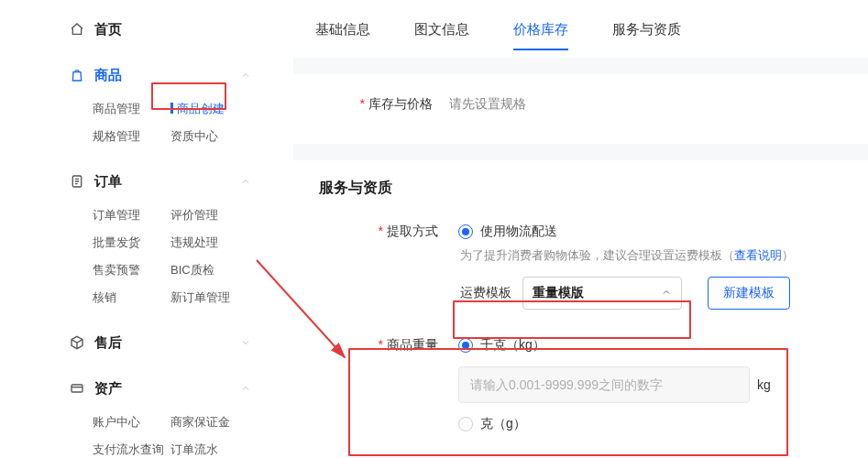 This screenshot has width=868, height=458. I want to click on stock-label: 库存与价格, so click(373, 104).